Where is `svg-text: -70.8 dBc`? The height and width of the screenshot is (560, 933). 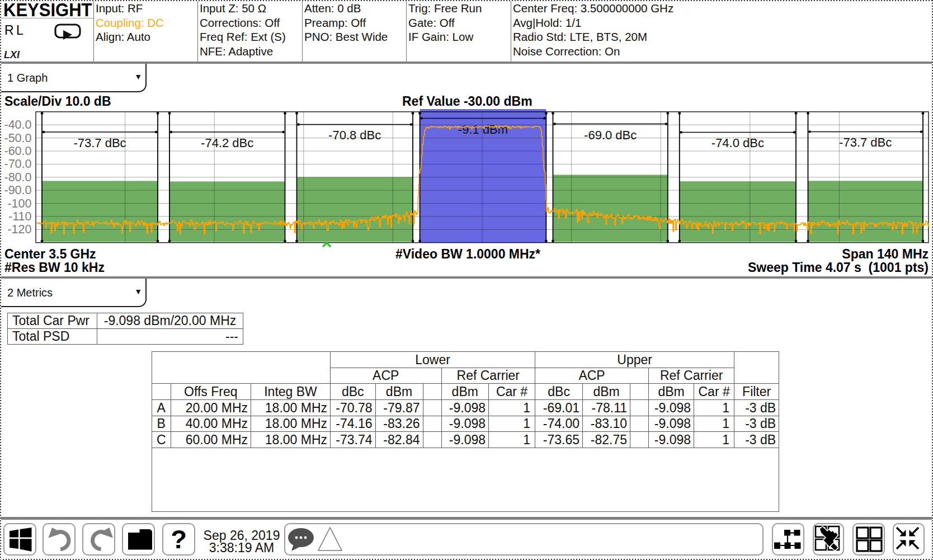 svg-text: -70.8 dBc is located at coordinates (355, 135).